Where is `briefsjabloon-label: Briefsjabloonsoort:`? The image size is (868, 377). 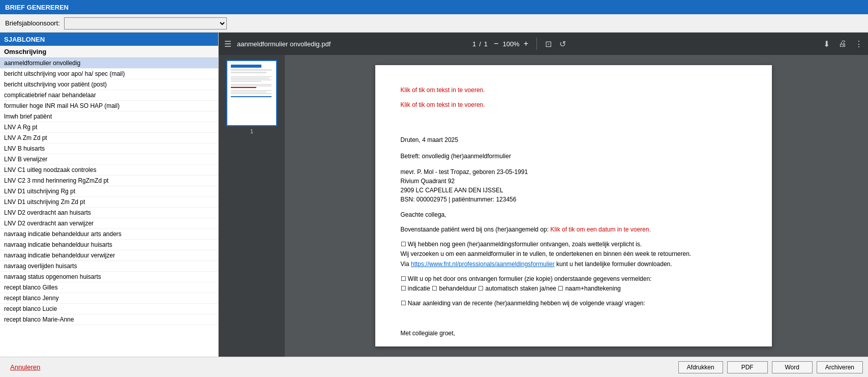
briefsjabloon-label: Briefsjabloonsoort: is located at coordinates (33, 23).